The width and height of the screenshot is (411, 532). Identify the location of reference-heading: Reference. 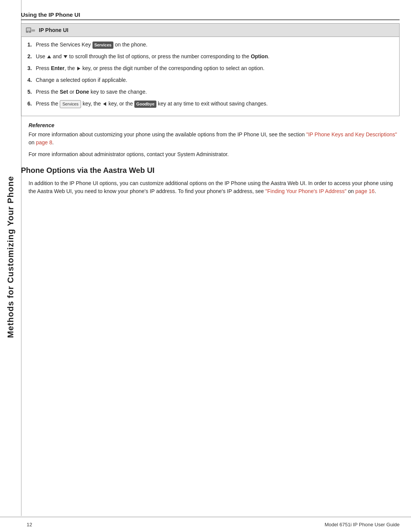
(214, 125).